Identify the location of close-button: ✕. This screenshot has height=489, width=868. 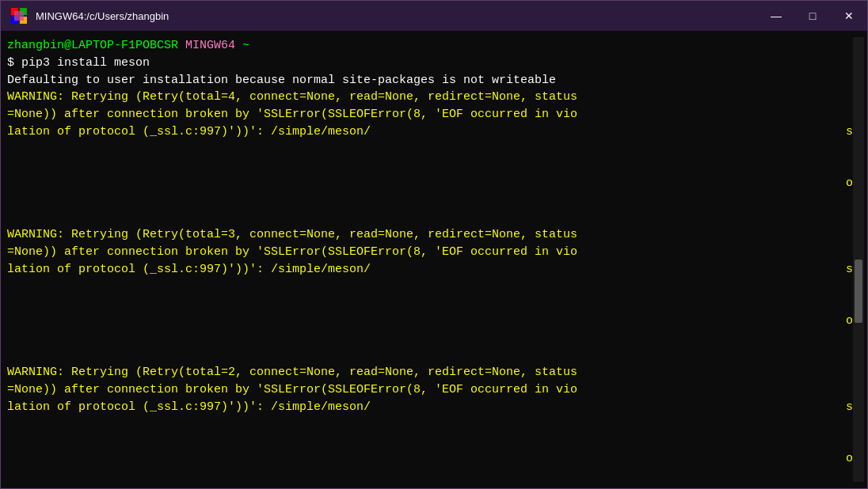
(849, 16).